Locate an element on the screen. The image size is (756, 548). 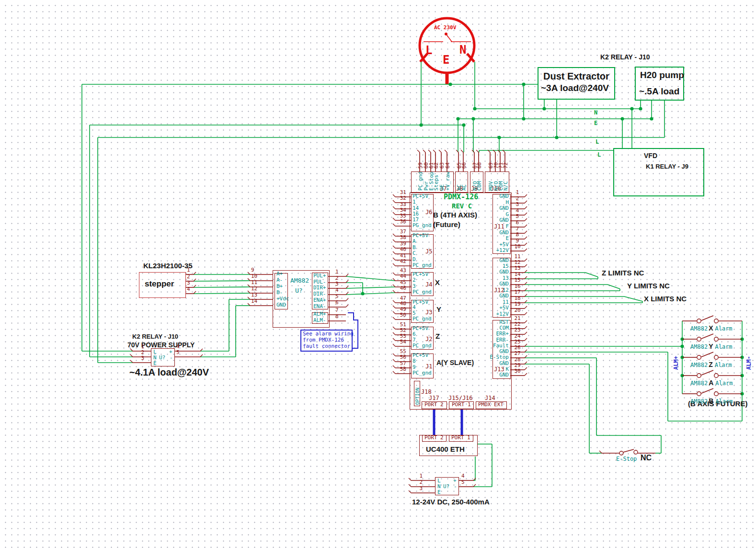
alarm-row-text: B is located at coordinates (711, 401).